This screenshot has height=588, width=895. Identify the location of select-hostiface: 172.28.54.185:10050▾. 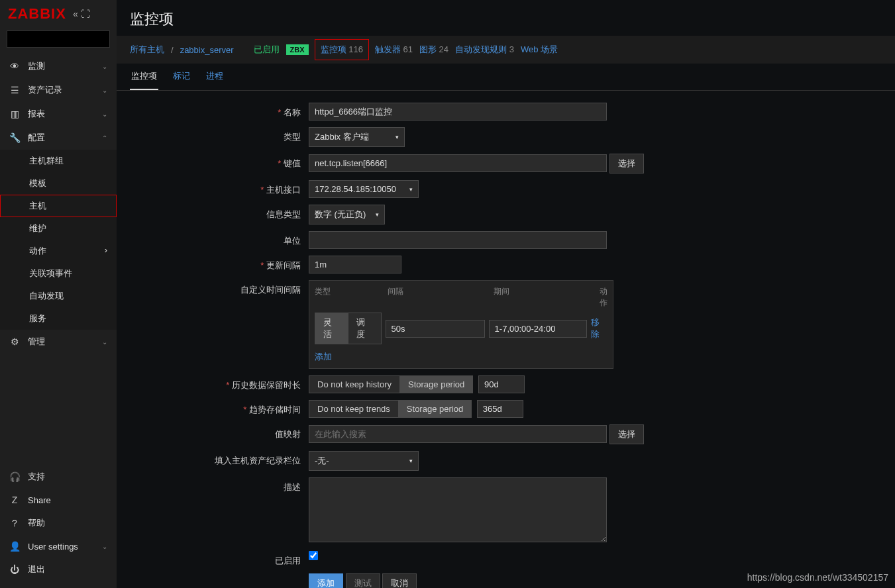
(364, 189).